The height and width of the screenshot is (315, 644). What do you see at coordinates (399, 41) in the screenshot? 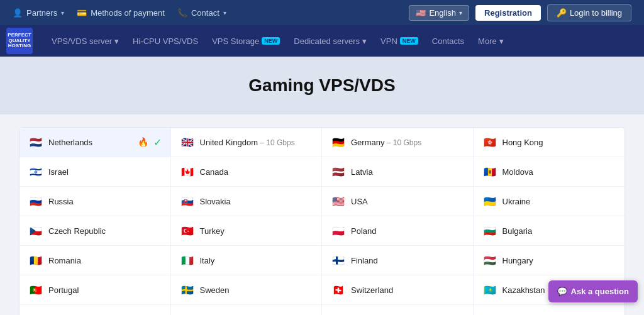
I see `nav-vpn: VPN NEW` at bounding box center [399, 41].